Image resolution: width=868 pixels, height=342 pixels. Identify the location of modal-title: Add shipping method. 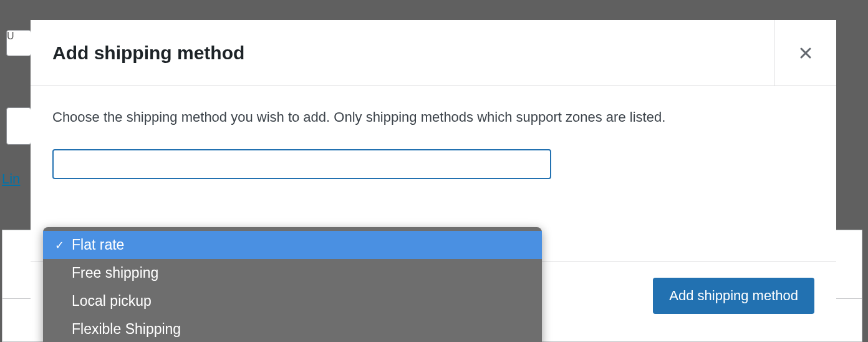
(137, 53).